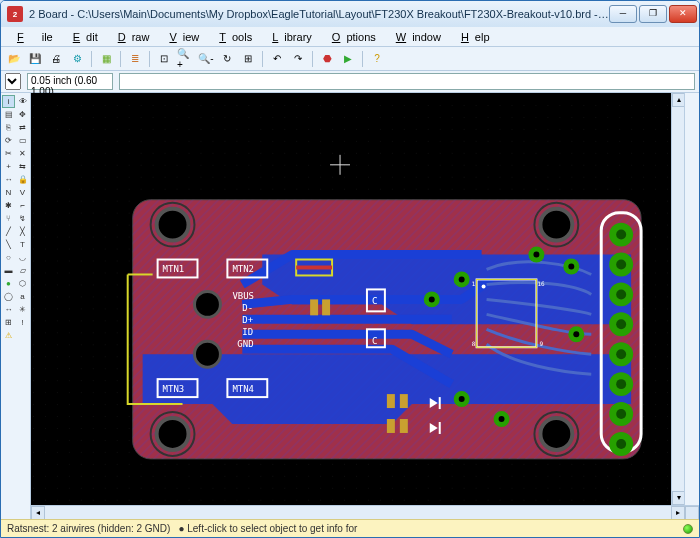 This screenshot has height=538, width=700. What do you see at coordinates (541, 344) in the screenshot?
I see `svg-text: 9` at bounding box center [541, 344].